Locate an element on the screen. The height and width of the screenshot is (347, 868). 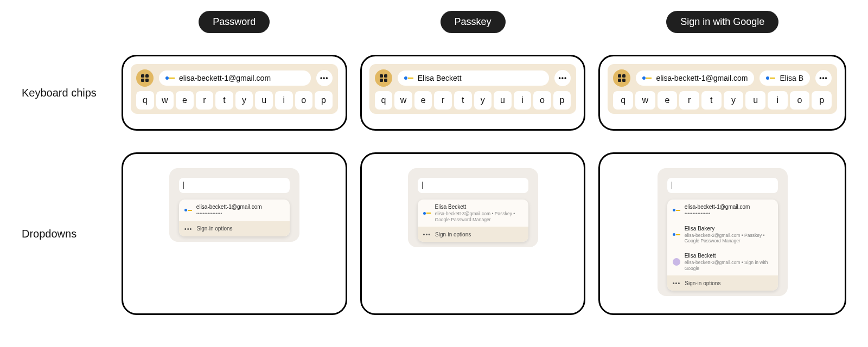
suggestion-chip: Elisa Beckett is located at coordinates (474, 78).